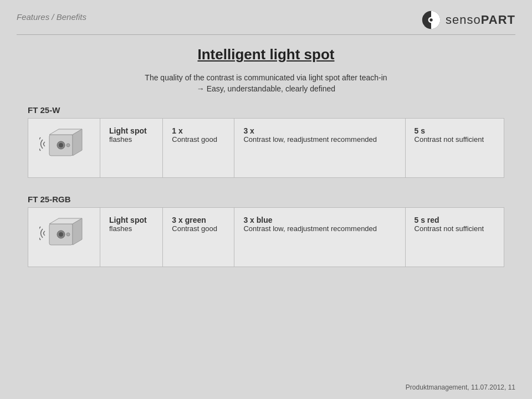 This screenshot has width=532, height=399. Describe the element at coordinates (461, 387) in the screenshot. I see `footer: Produktmanagement, 11.07.2012, 11` at that location.